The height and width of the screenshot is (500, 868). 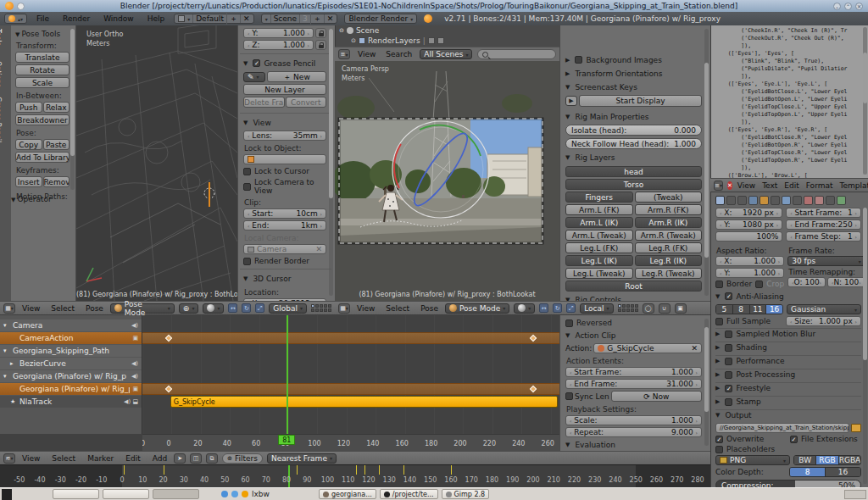 I want to click on taskbar-window-button, so click(x=76, y=494).